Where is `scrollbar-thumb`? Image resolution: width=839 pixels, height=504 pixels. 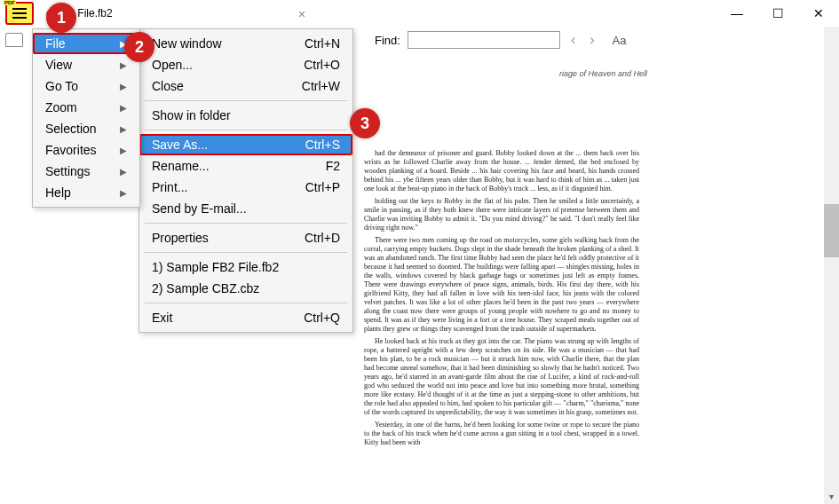
scrollbar-thumb is located at coordinates (831, 231).